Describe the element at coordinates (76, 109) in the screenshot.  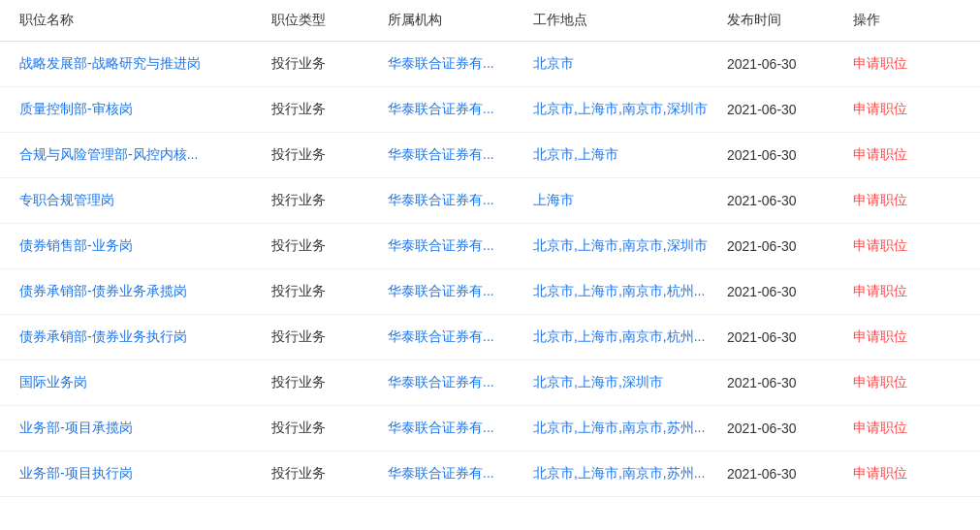
I see `job-title-link: 质量控制部-审核岗` at that location.